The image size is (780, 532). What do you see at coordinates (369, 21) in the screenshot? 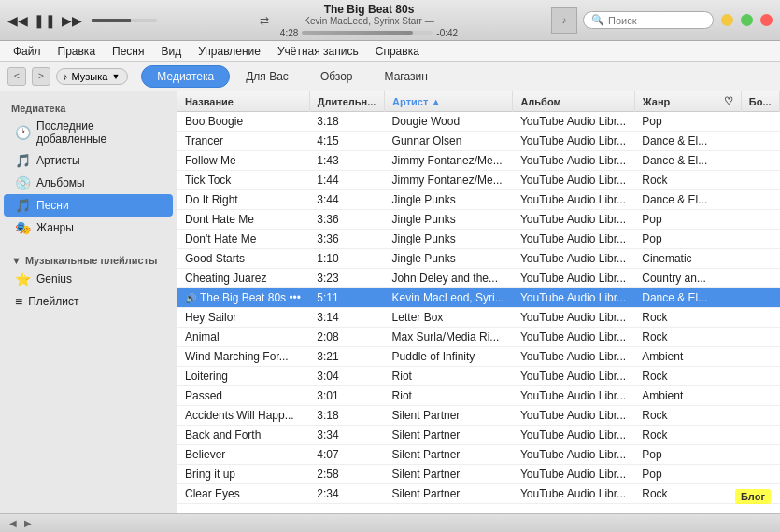
I see `track-info: The Big Beat 80s Kevin MacLeod, Syrinx S…` at bounding box center [369, 21].